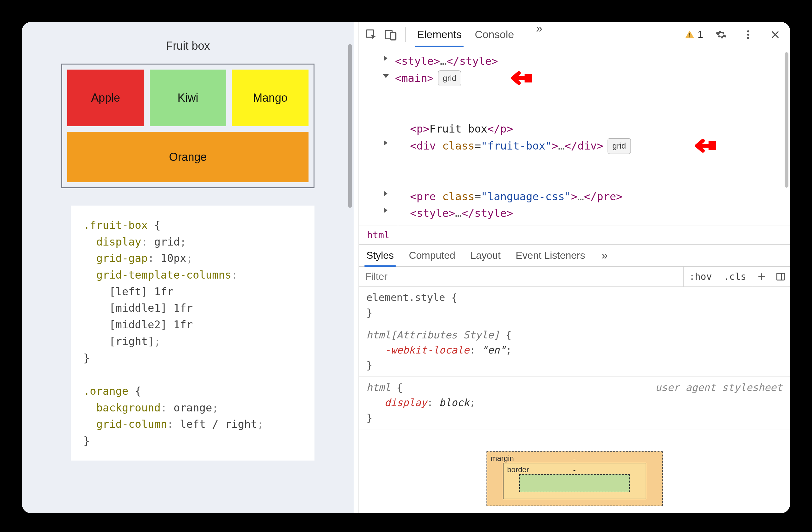 The image size is (812, 532). I want to click on devtools-tabstrip: Elements Console », so click(479, 34).